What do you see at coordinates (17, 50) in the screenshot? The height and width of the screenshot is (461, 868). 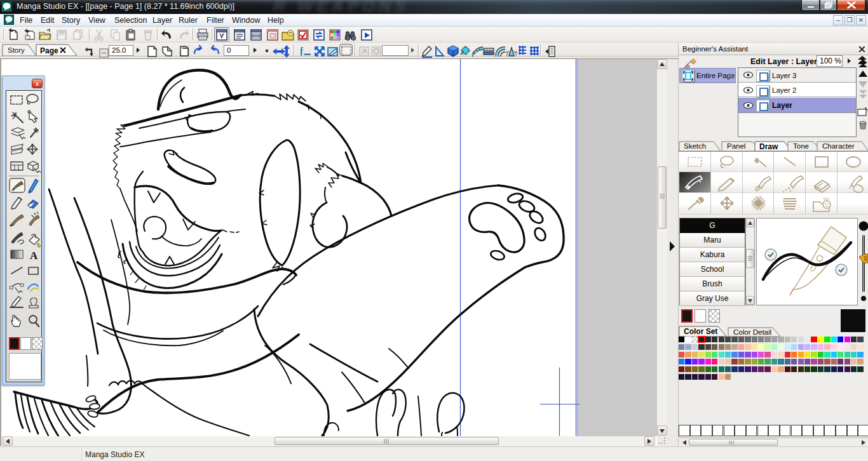 I see `svg-text: Story` at bounding box center [17, 50].